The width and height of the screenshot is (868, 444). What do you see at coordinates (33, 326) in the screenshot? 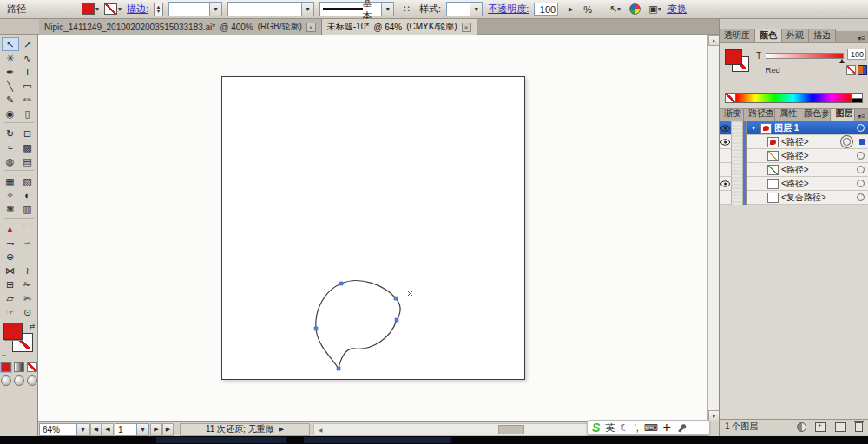
I see `swap-fill-stroke-icon: ⇄` at bounding box center [33, 326].